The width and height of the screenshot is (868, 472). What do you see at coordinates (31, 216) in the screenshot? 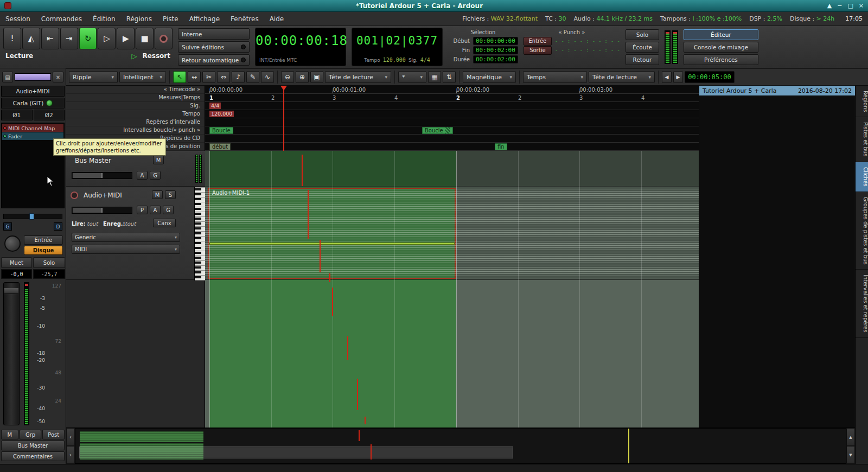
I see `pan-handle` at bounding box center [31, 216].